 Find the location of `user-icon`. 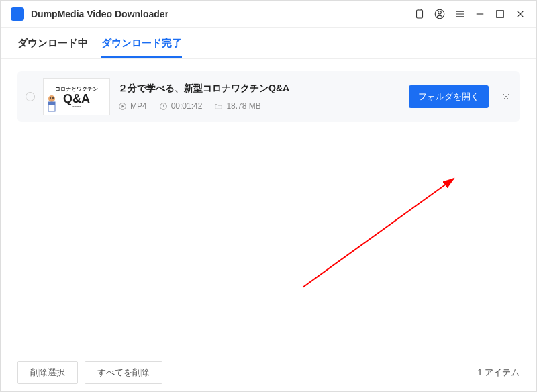

user-icon is located at coordinates (440, 14).